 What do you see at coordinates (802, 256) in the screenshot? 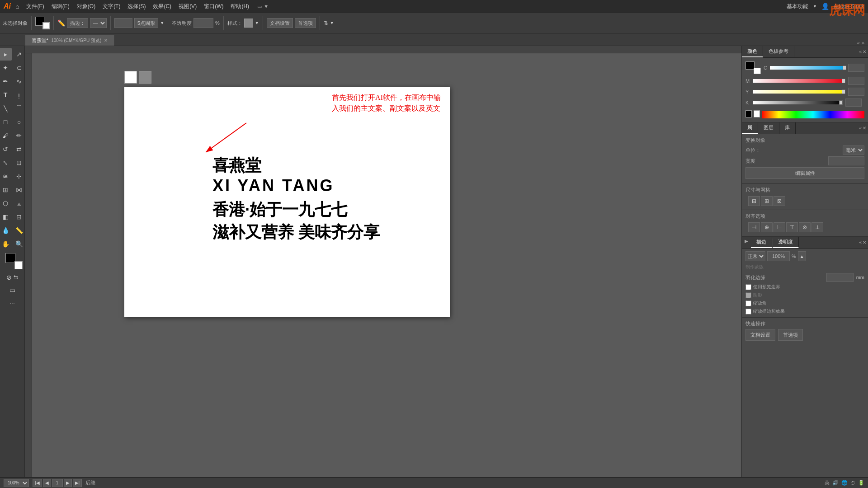
I see `opacity-up-btn: ▲` at bounding box center [802, 256].